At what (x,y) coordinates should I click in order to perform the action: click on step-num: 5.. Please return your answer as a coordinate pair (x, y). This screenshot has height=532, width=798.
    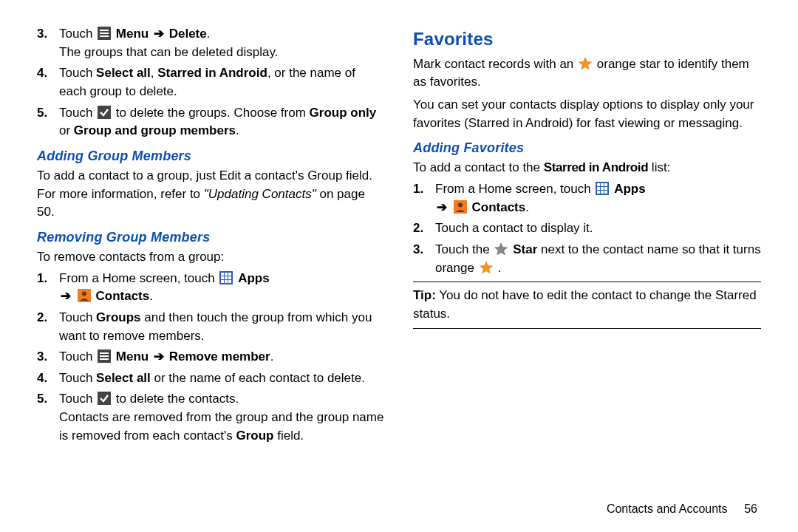
    Looking at the image, I should click on (48, 123).